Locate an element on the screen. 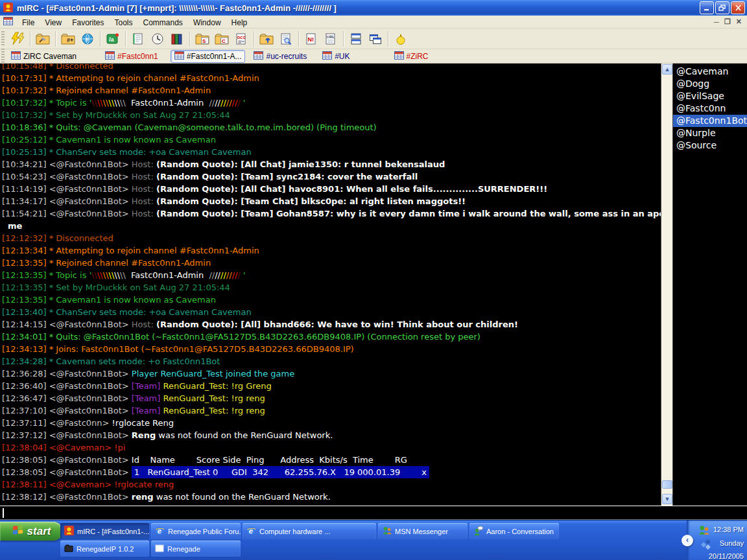 This screenshot has height=560, width=747. switchbar-tab--uk: #UK is located at coordinates (336, 56).